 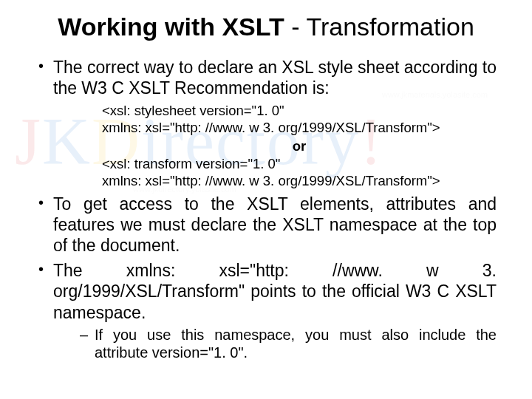 What do you see at coordinates (266, 78) in the screenshot?
I see `bullet-1: The correct way to declare an XSL style …` at bounding box center [266, 78].